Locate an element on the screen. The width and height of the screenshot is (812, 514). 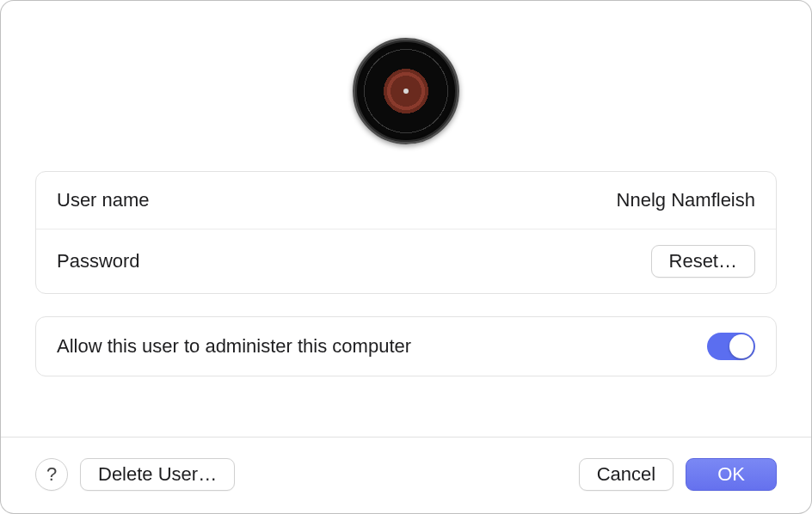
password-row: Password Reset… is located at coordinates (406, 261).